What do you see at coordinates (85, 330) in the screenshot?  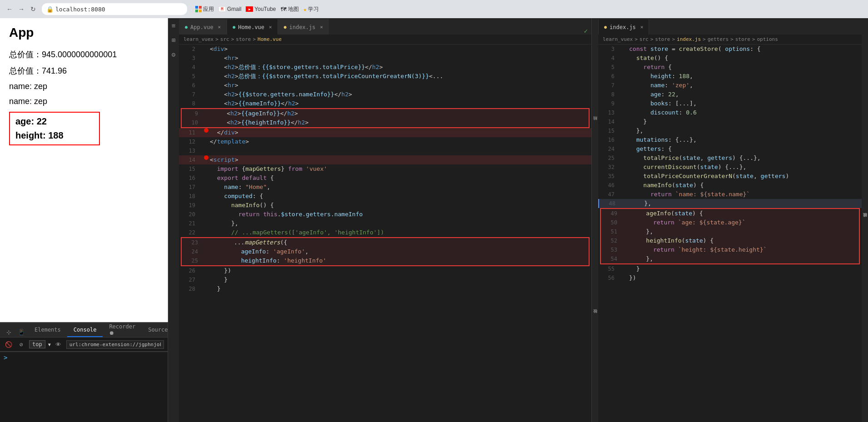 I see `tab-console: Console` at bounding box center [85, 330].